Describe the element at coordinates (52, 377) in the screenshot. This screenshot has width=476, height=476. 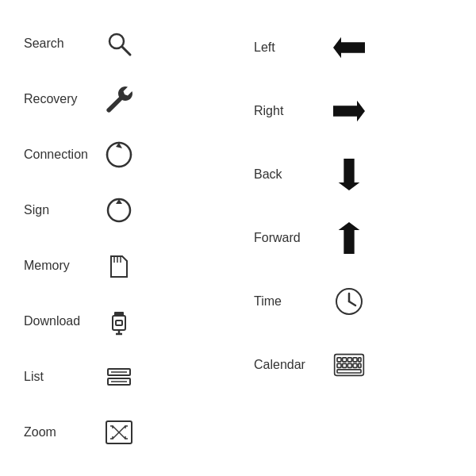
I see `list-label: List` at that location.